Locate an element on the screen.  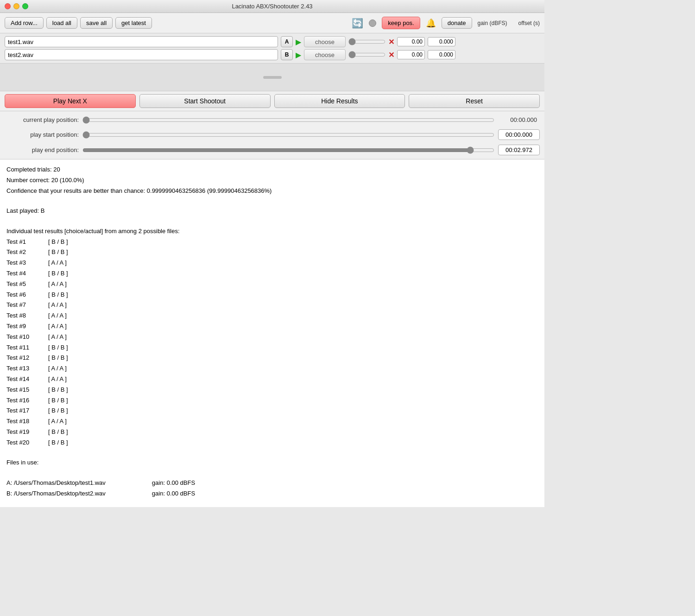
close-button is located at coordinates (7, 6).